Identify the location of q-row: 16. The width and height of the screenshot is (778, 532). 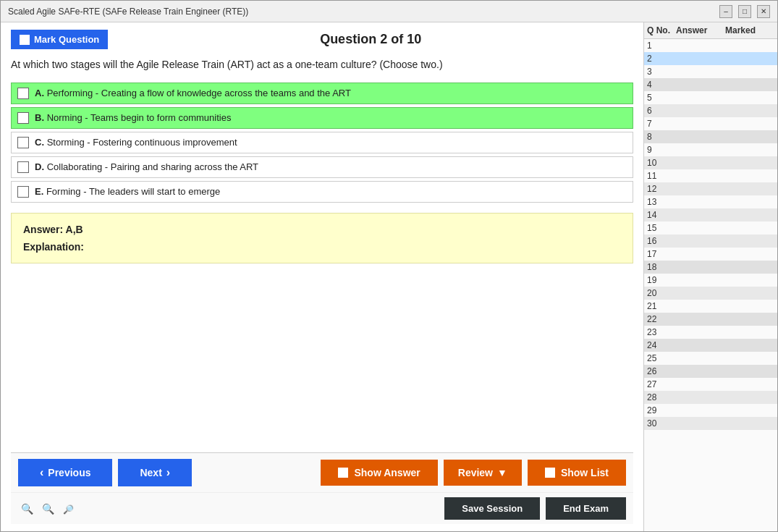
(711, 241).